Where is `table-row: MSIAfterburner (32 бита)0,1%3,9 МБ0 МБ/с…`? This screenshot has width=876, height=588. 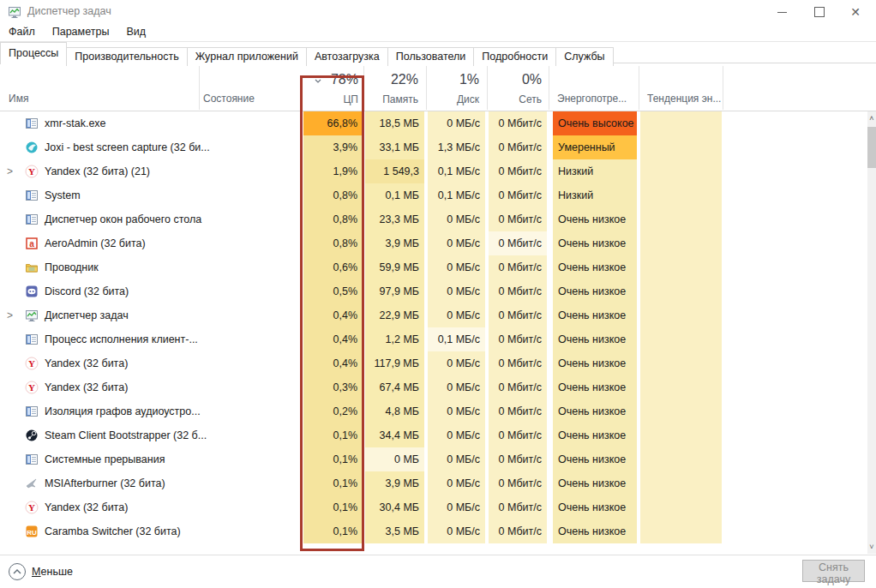
table-row: MSIAfterburner (32 бита)0,1%3,9 МБ0 МБ/с… is located at coordinates (434, 483).